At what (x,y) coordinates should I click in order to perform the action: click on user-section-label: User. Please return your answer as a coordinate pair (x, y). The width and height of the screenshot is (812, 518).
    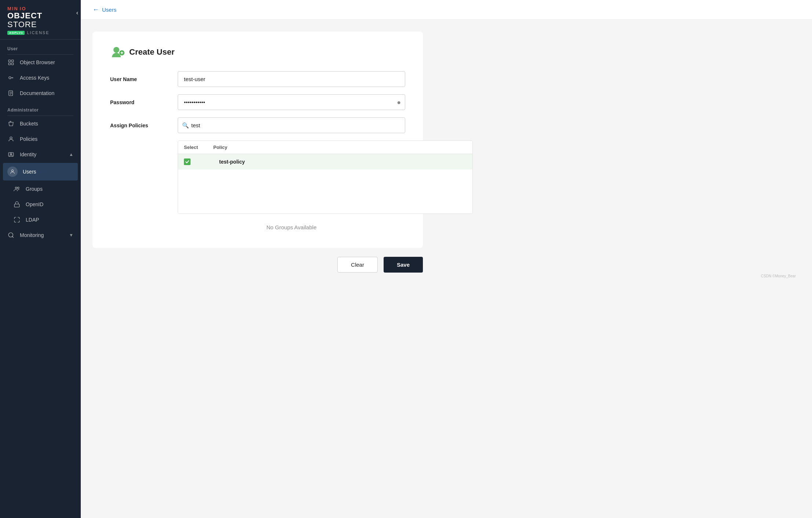
    Looking at the image, I should click on (40, 47).